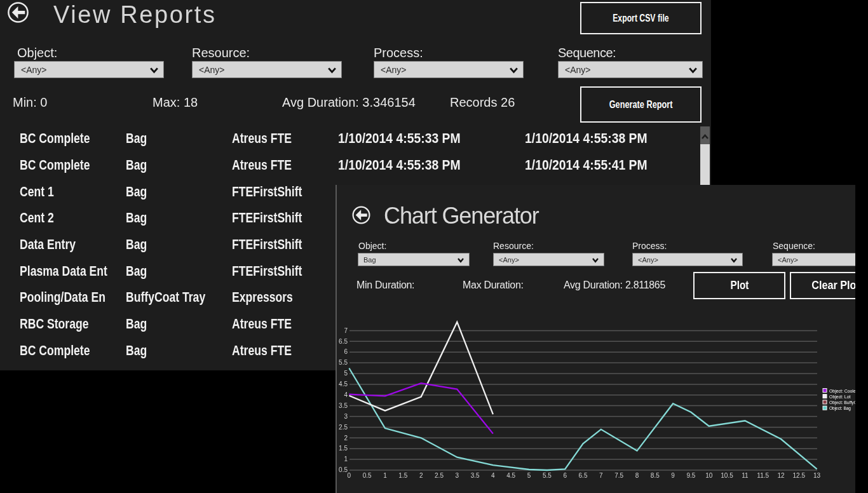  Describe the element at coordinates (781, 475) in the screenshot. I see `svg-text: 12` at that location.